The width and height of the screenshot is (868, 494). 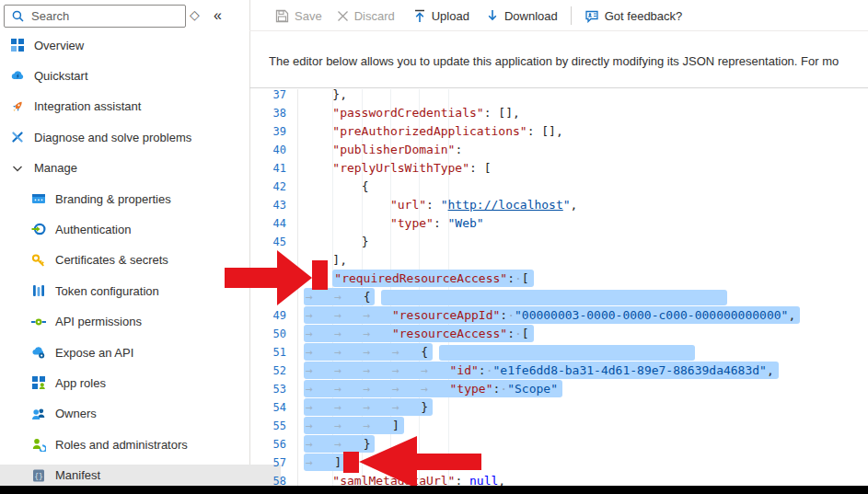 I want to click on editor-line: 40 "publisherDomain":, so click(x=559, y=150).